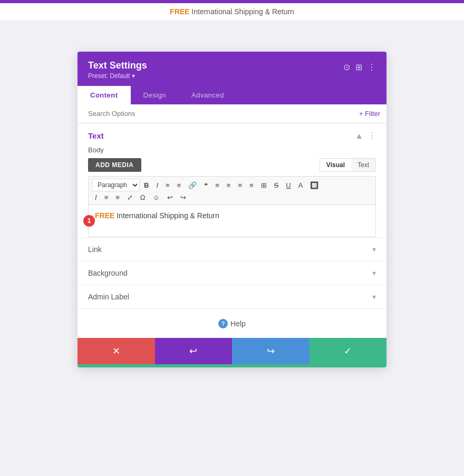  What do you see at coordinates (360, 67) in the screenshot?
I see `modal-header-icons: ⊙ ⊞ ⋮` at bounding box center [360, 67].